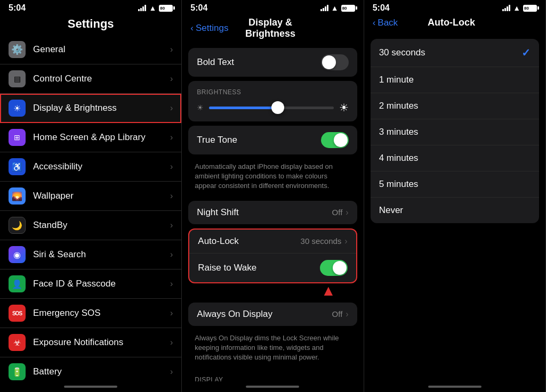 Image resolution: width=546 pixels, height=392 pixels. What do you see at coordinates (455, 159) in the screenshot?
I see `autolock-item-4min: 4 minutes` at bounding box center [455, 159].